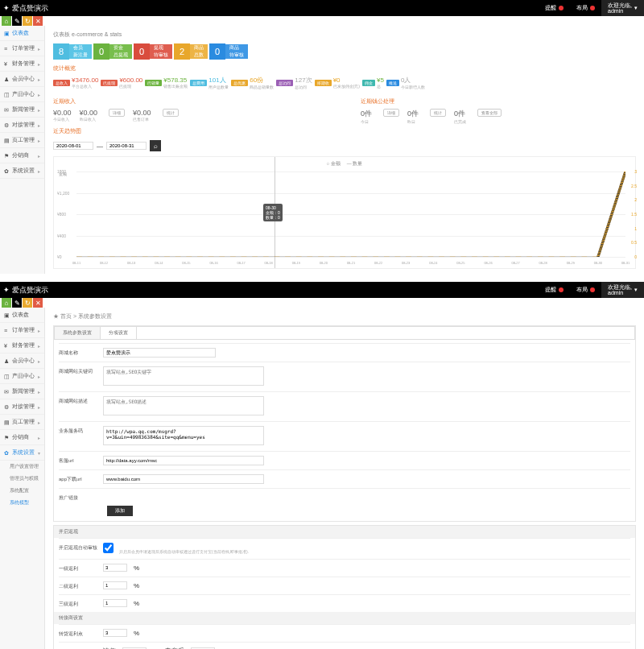 The image size is (644, 649). Describe the element at coordinates (345, 333) in the screenshot. I see `tabs: 系统参数设置 分项设置` at that location.